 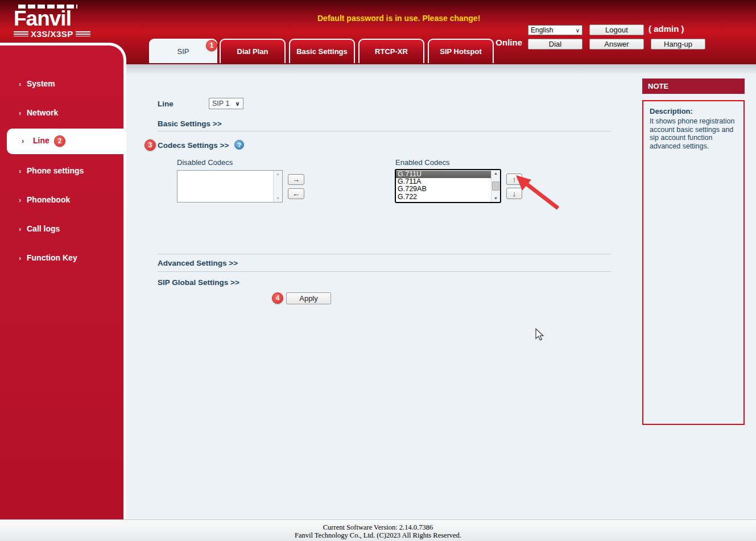 I want to click on section-basic-settings: Basic Settings >>, so click(x=190, y=124).